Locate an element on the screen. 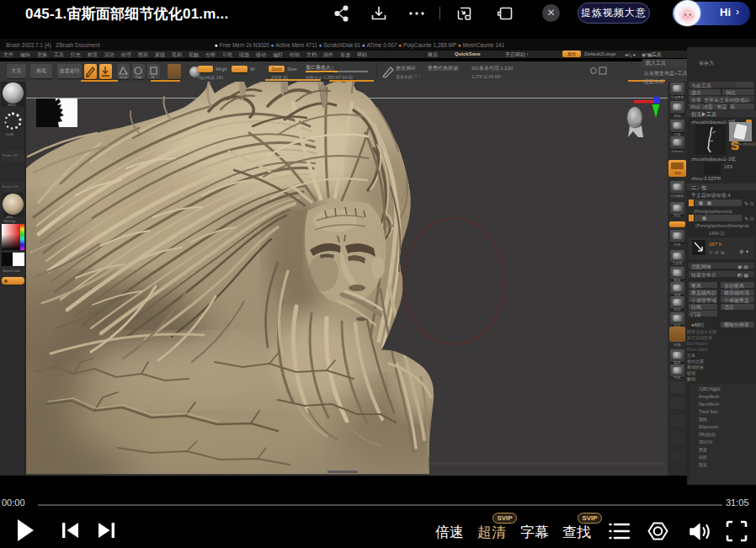 This screenshot has height=548, width=756. svg-text: Mrgb is located at coordinates (124, 77).